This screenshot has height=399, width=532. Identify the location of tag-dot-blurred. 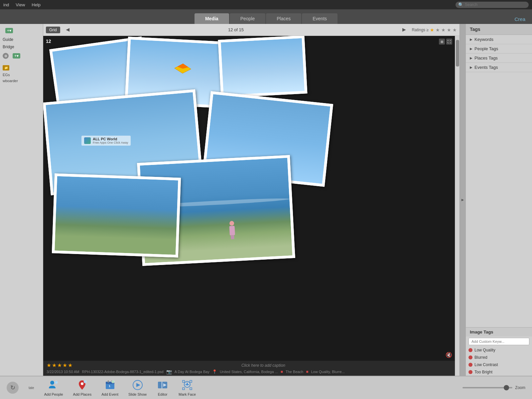
(470, 357).